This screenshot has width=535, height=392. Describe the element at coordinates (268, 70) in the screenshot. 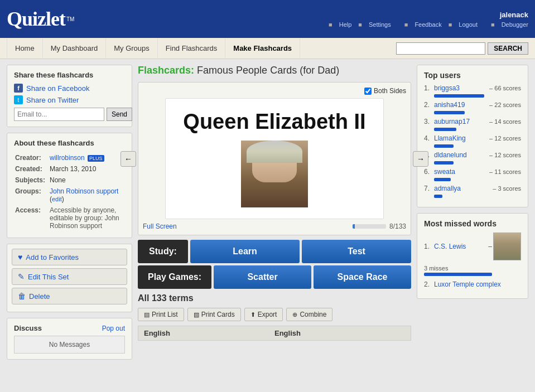

I see `flashcard-set-name: Famous People Cards (for Dad)` at that location.